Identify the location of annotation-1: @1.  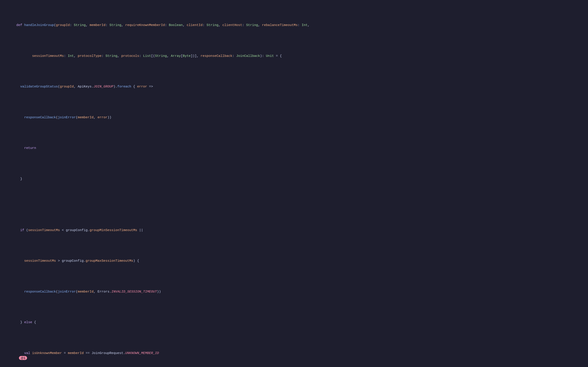
(23, 358).